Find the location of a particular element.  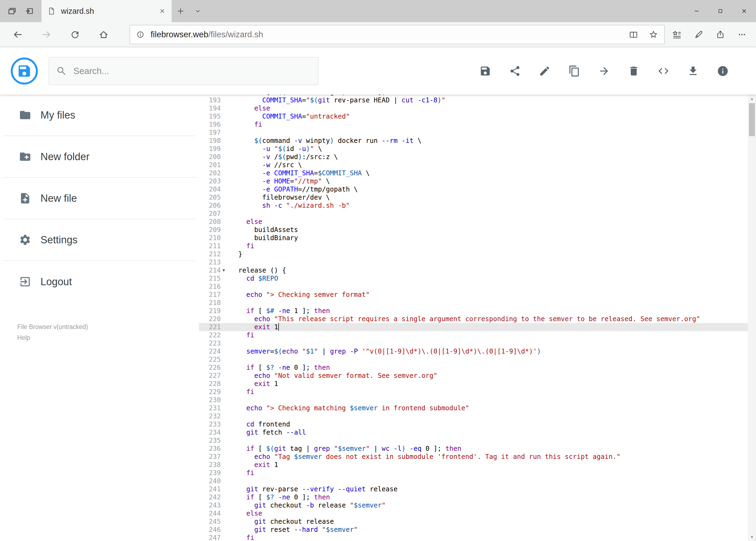

maximize-button is located at coordinates (720, 11).